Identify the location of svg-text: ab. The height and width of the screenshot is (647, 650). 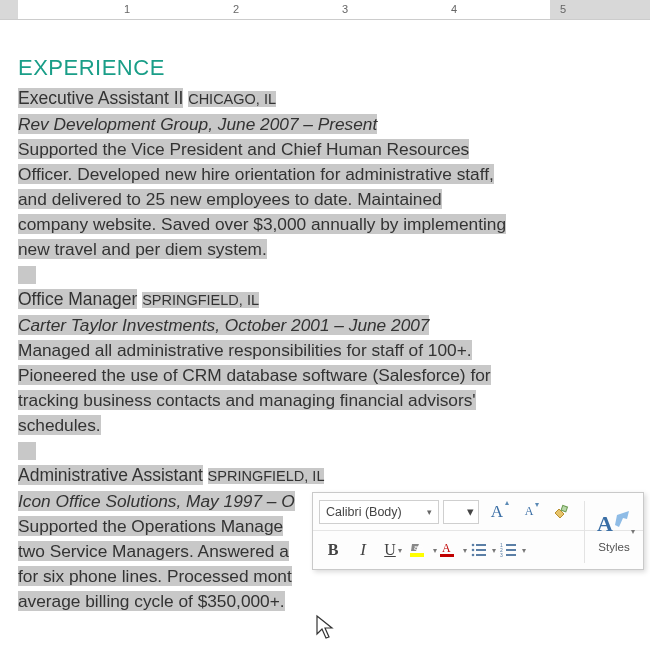
(418, 548).